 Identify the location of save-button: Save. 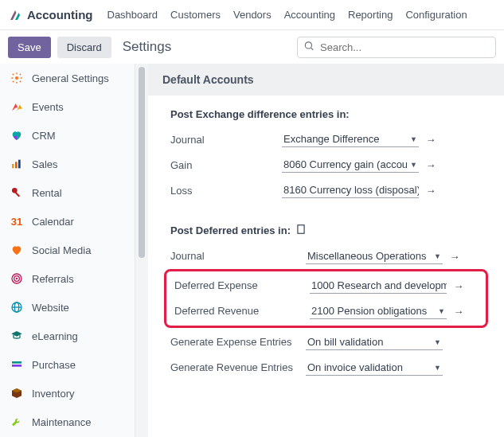
(29, 48).